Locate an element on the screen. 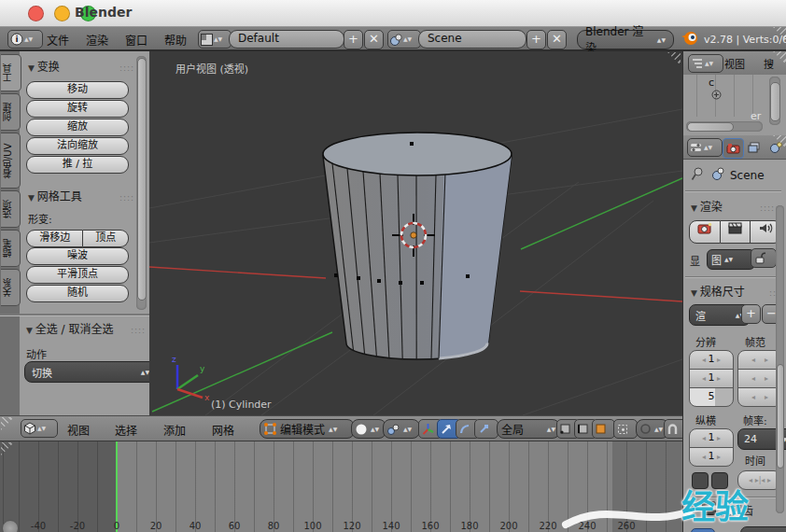 The image size is (786, 532). face-select-button is located at coordinates (603, 429).